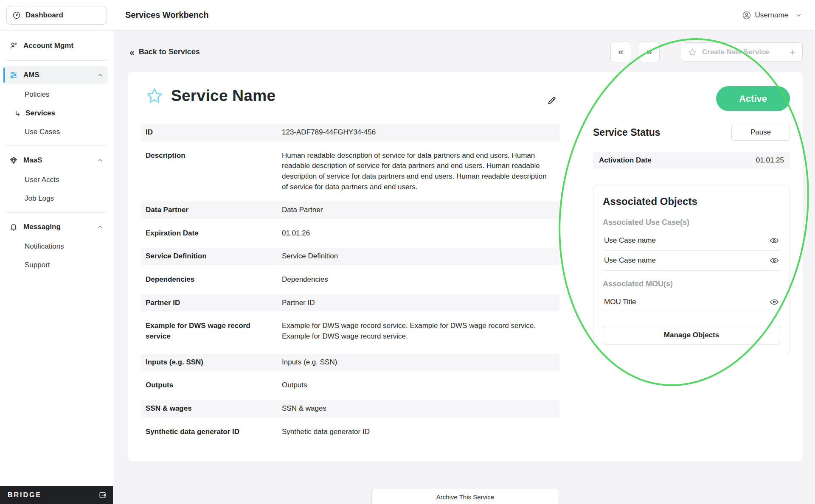  I want to click on brand-label: BRIDGE, so click(25, 495).